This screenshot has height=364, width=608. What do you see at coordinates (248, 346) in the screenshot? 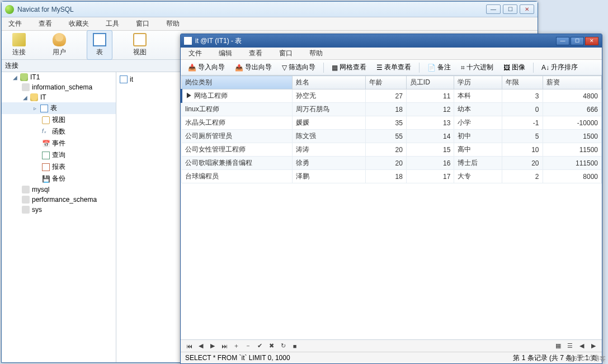
I see `nav-delete-button: －` at bounding box center [248, 346].